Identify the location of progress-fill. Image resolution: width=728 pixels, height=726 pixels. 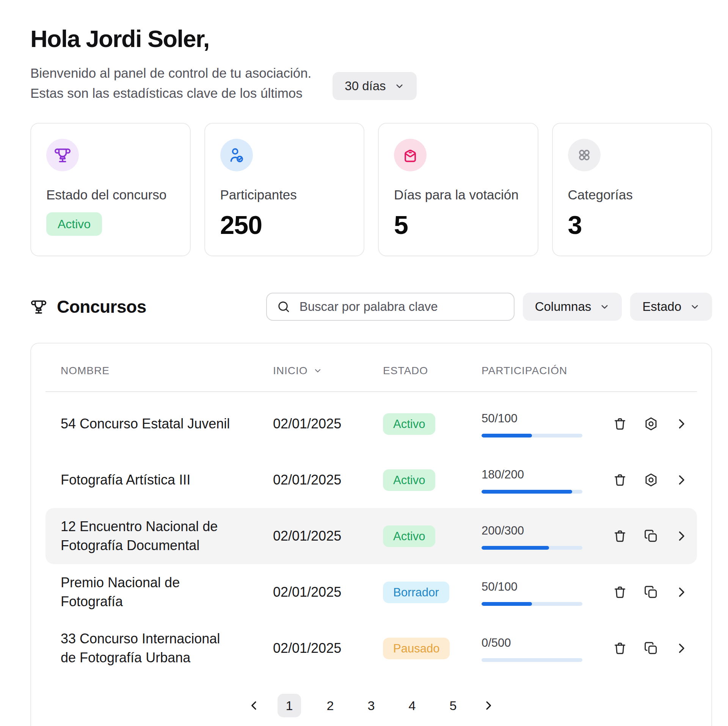
(515, 548).